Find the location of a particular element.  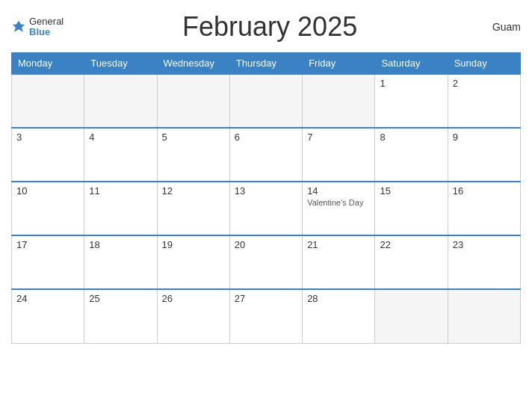

calendar-cell: 8 is located at coordinates (411, 155).